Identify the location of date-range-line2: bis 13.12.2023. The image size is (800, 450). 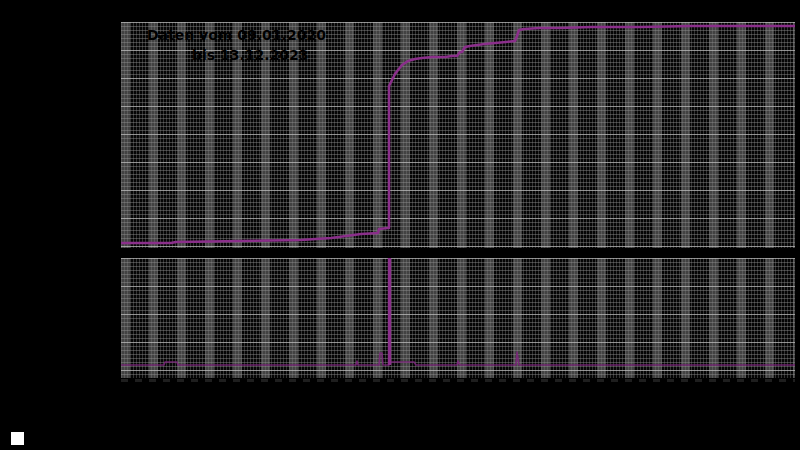
(252, 55).